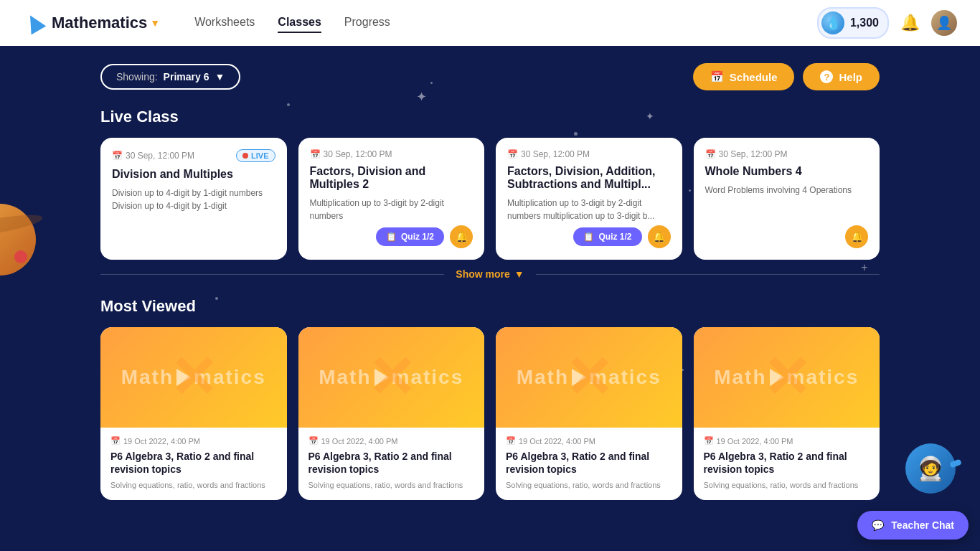 This screenshot has width=980, height=551. I want to click on notification-bell: 🔔, so click(910, 23).